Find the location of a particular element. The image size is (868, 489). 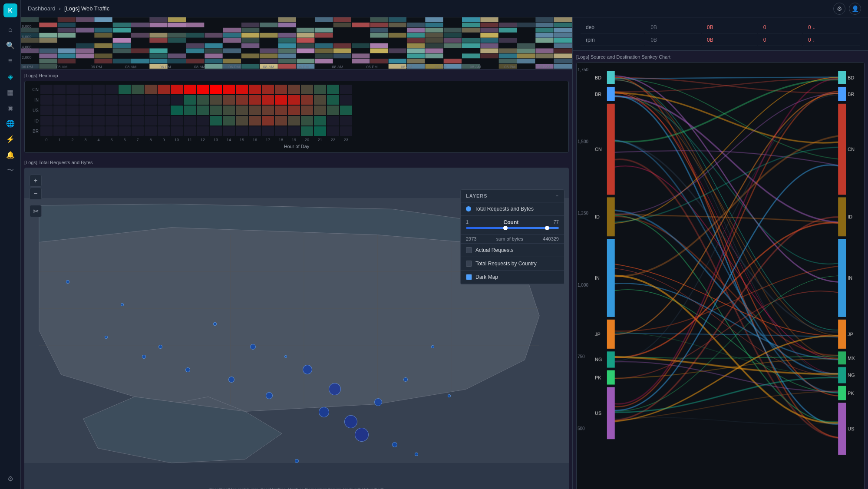

count-slider-track is located at coordinates (512, 228).